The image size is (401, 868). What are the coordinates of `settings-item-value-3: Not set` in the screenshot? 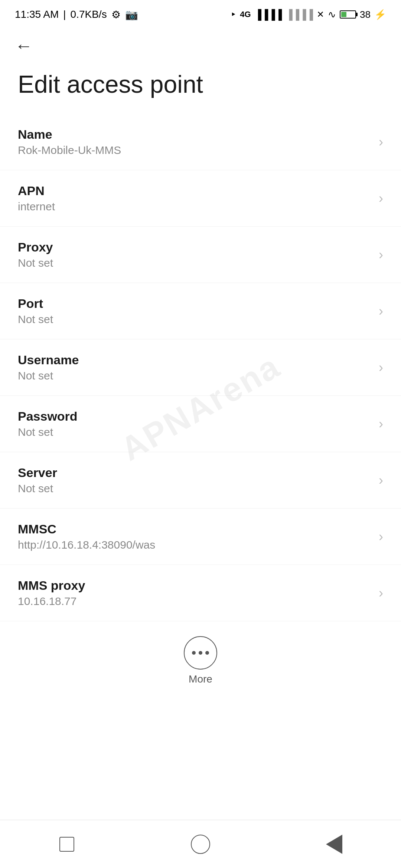 It's located at (195, 319).